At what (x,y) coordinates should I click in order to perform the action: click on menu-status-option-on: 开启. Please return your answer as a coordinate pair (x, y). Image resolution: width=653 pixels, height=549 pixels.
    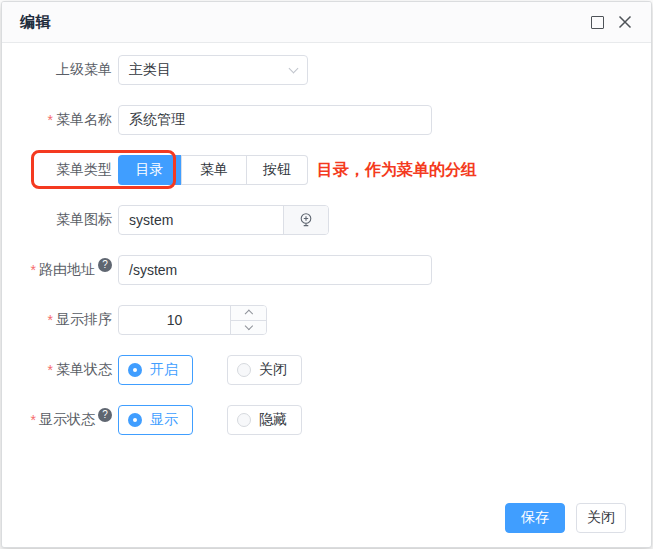
    Looking at the image, I should click on (156, 370).